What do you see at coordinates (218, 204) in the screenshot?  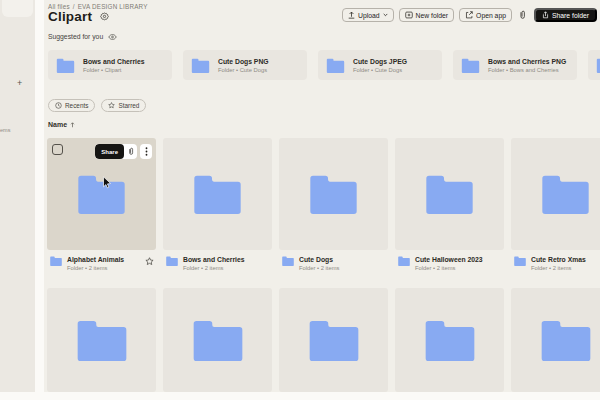 I see `folder-tile-bows-and-cherries: Bows and CherriesFolder • 2 items` at bounding box center [218, 204].